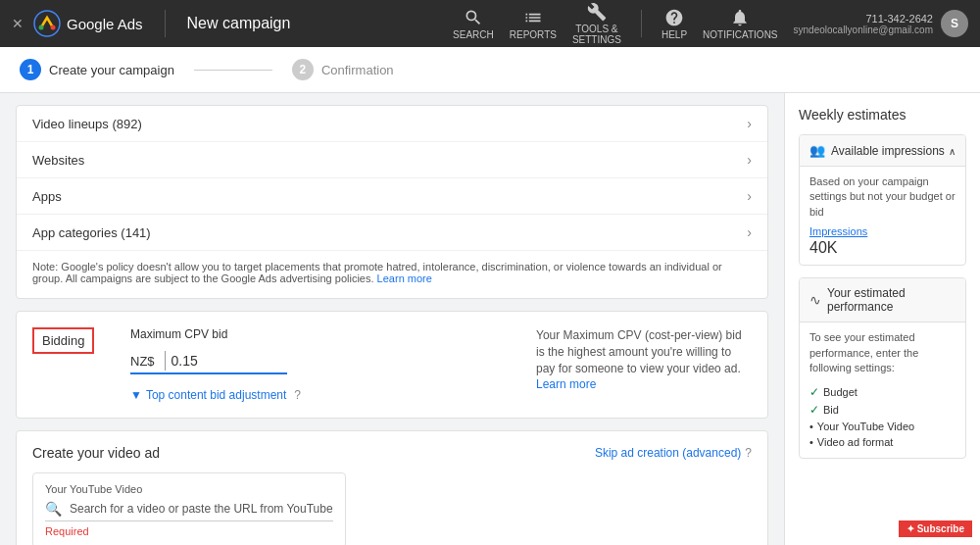  I want to click on nav-search: SEARCH, so click(473, 24).